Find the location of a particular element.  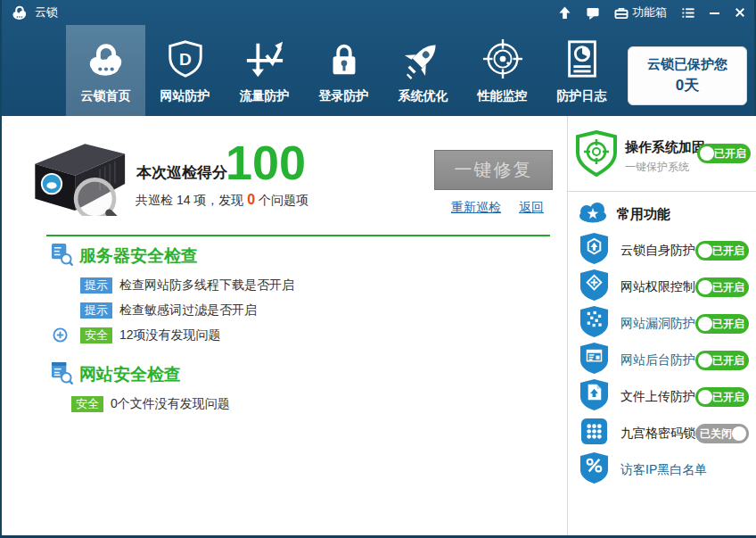

percent-shield-icon is located at coordinates (594, 469).